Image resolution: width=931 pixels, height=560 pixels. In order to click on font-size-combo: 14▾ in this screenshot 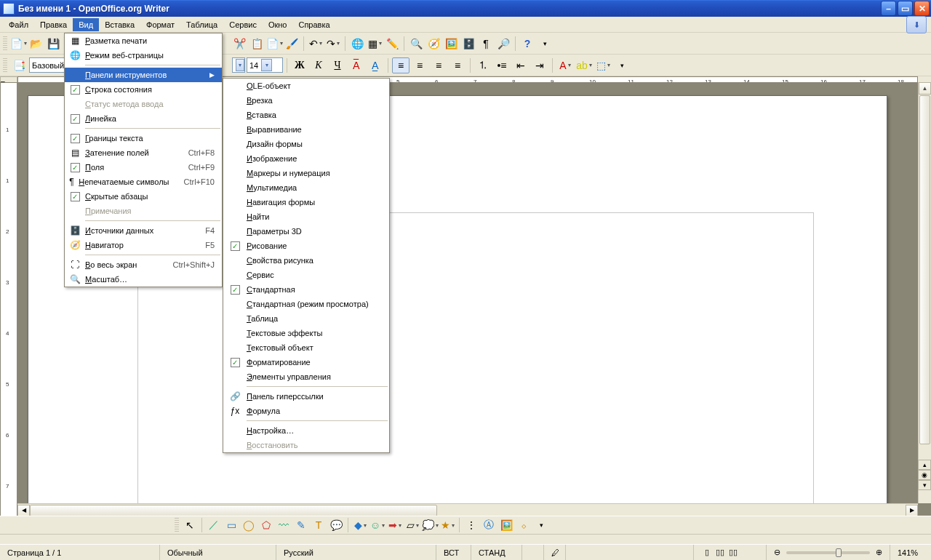, I will do `click(265, 65)`.